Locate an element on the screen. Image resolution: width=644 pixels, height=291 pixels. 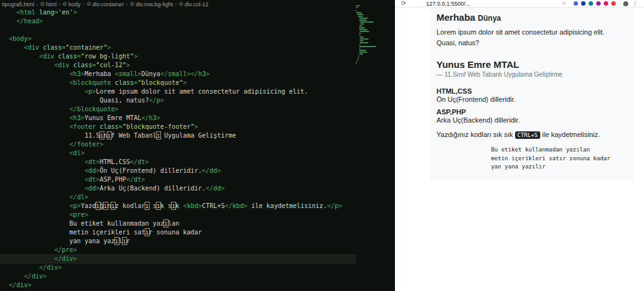
code-line: </blockquote> is located at coordinates (178, 109).